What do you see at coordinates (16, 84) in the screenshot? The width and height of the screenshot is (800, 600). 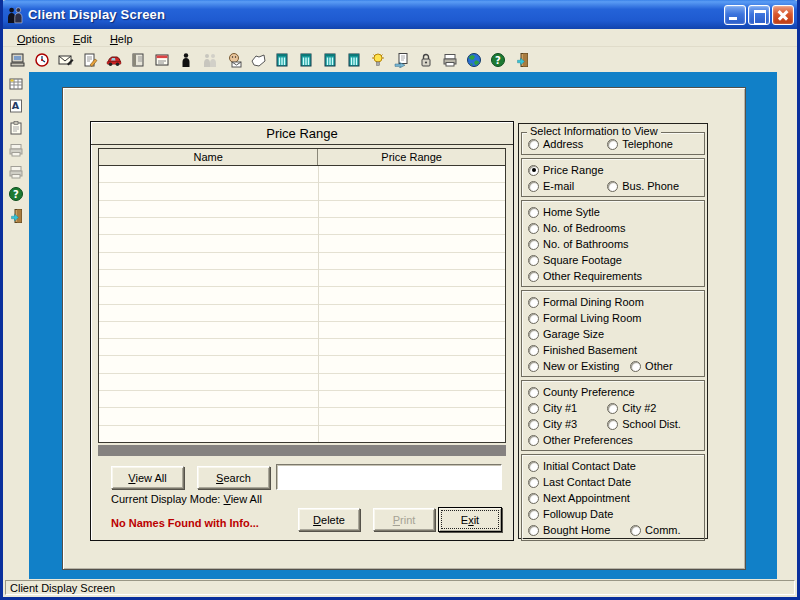 I see `grid-icon` at bounding box center [16, 84].